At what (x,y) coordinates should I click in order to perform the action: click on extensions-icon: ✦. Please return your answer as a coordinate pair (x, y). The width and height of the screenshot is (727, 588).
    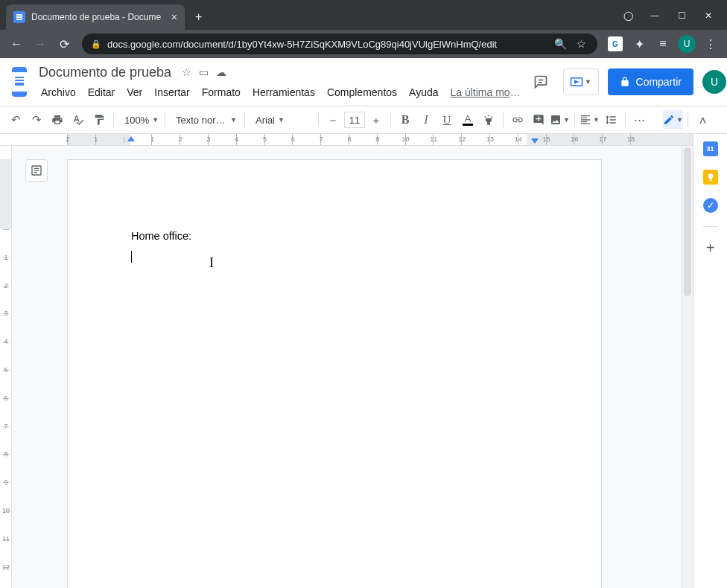
    Looking at the image, I should click on (639, 44).